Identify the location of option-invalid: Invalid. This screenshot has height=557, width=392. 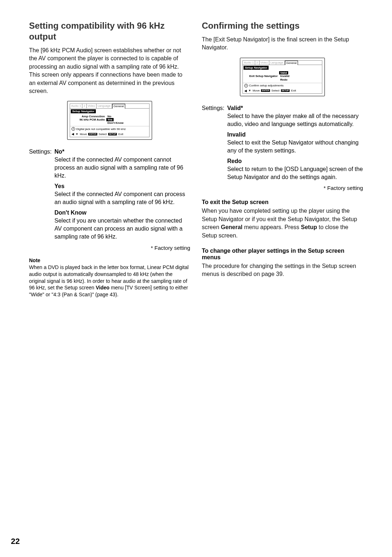
(295, 135).